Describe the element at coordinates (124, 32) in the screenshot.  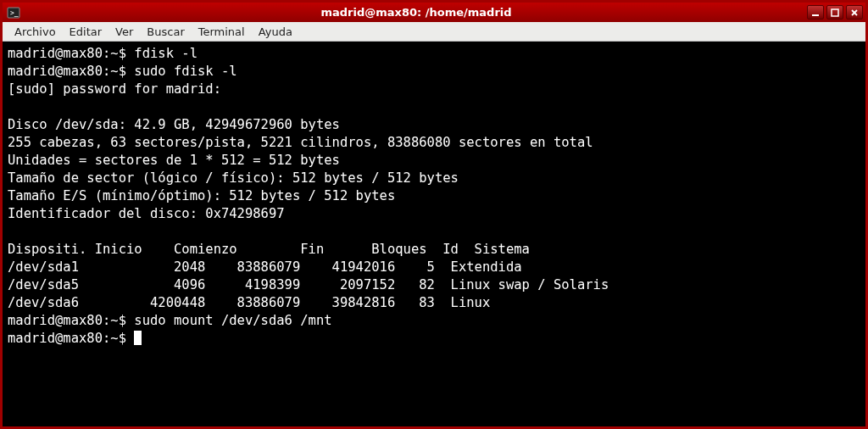
I see `menu-ver: Ver` at that location.